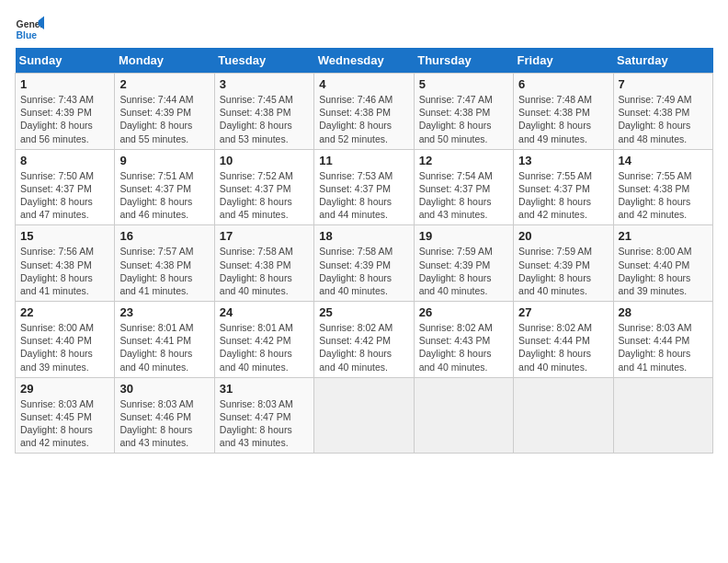 This screenshot has width=728, height=563. Describe the element at coordinates (663, 188) in the screenshot. I see `calendar-cell: 14Sunrise: 7:55 AM Sunset: 4:38 PM Dayli…` at that location.